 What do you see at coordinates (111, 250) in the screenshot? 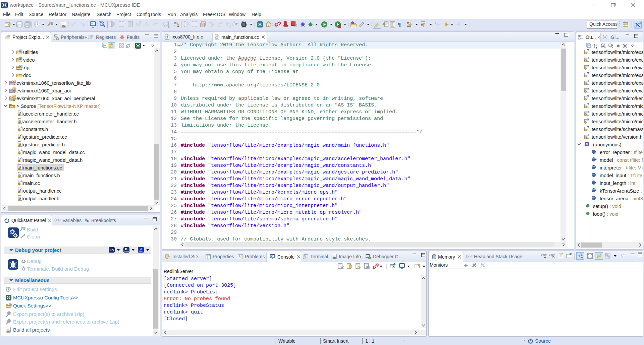
I see `svg-text: LS` at bounding box center [111, 250].